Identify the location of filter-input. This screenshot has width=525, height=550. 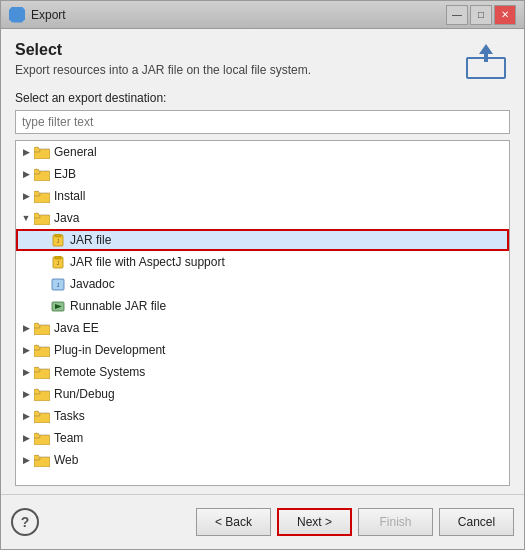
(262, 122).